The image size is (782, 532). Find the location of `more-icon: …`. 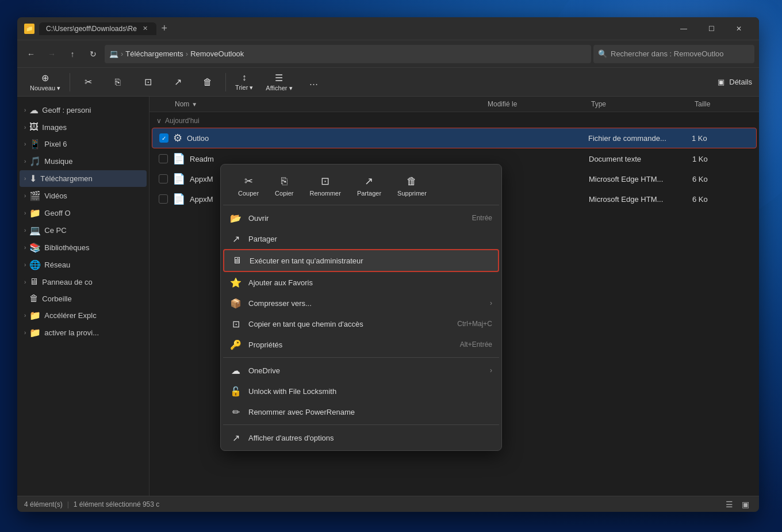

more-icon: … is located at coordinates (314, 82).